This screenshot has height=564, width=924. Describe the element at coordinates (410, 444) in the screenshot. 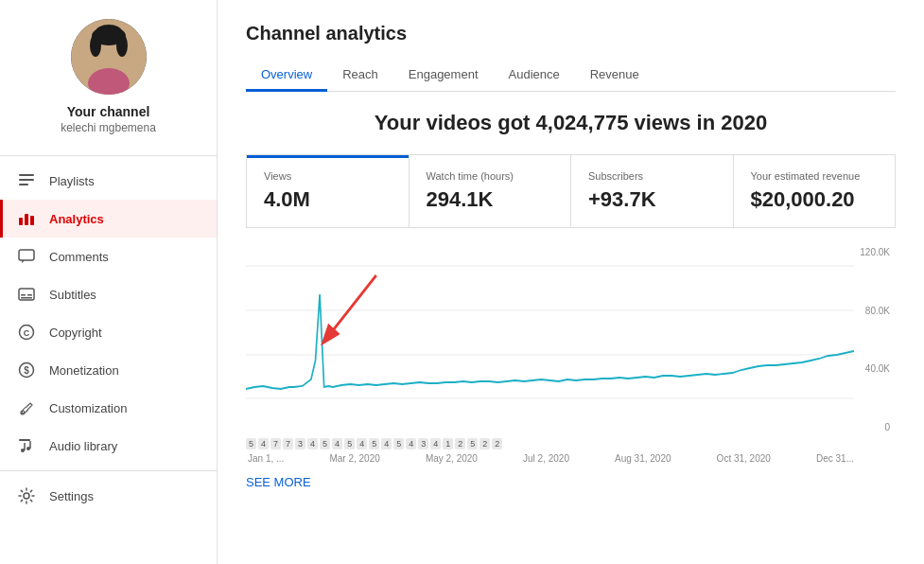

I see `pill-14: 4` at that location.